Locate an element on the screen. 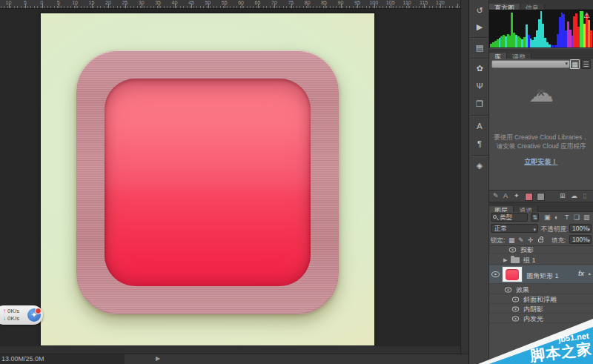 This screenshot has width=593, height=364. collapsed-panels-strip: ↺ ▶ ▤ ✿ Ψ ❐ A ¶ ◈ is located at coordinates (479, 182).